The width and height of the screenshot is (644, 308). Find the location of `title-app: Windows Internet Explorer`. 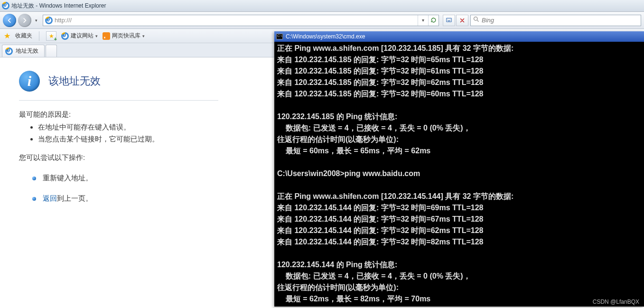

title-app: Windows Internet Explorer is located at coordinates (73, 6).